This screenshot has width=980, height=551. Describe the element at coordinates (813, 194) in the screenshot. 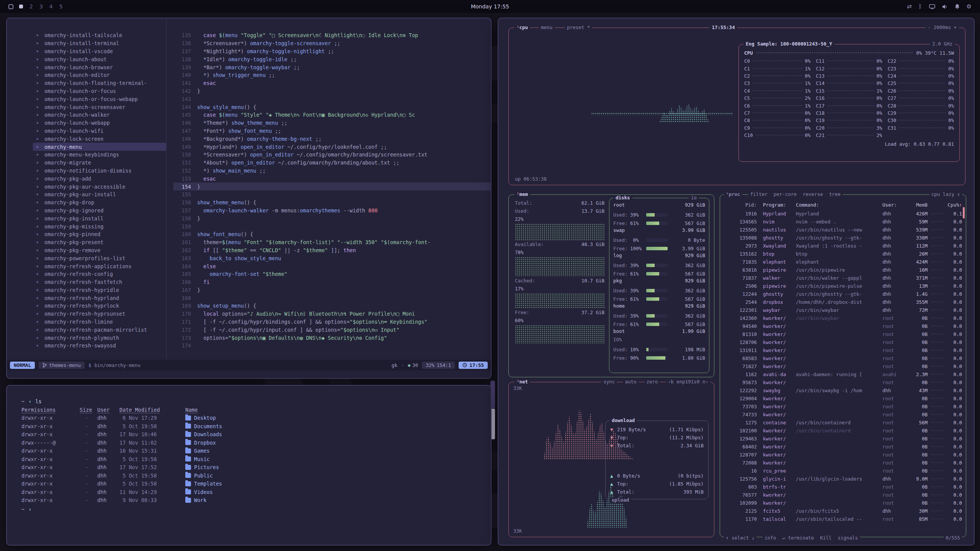

I see `proc-option-button: reverse` at that location.